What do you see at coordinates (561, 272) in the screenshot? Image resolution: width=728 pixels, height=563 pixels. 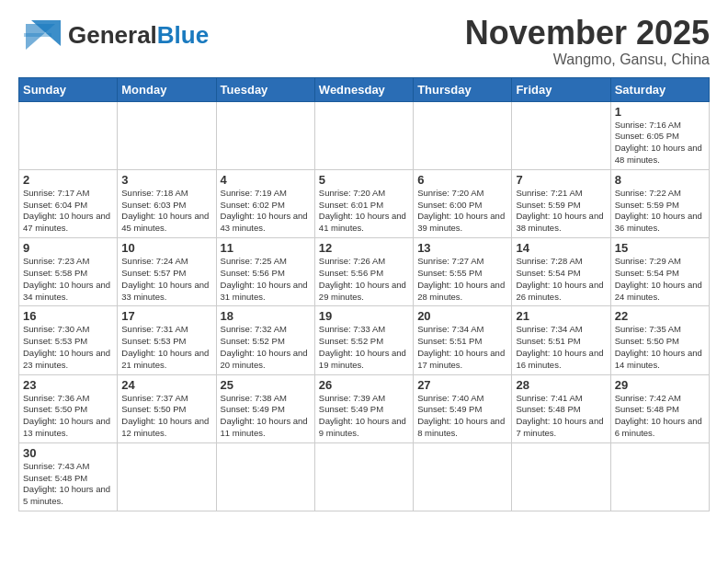 I see `day-14: 14 Sunrise: 7:28 AM Sunset: 5:54 PM Dayl…` at bounding box center [561, 272].